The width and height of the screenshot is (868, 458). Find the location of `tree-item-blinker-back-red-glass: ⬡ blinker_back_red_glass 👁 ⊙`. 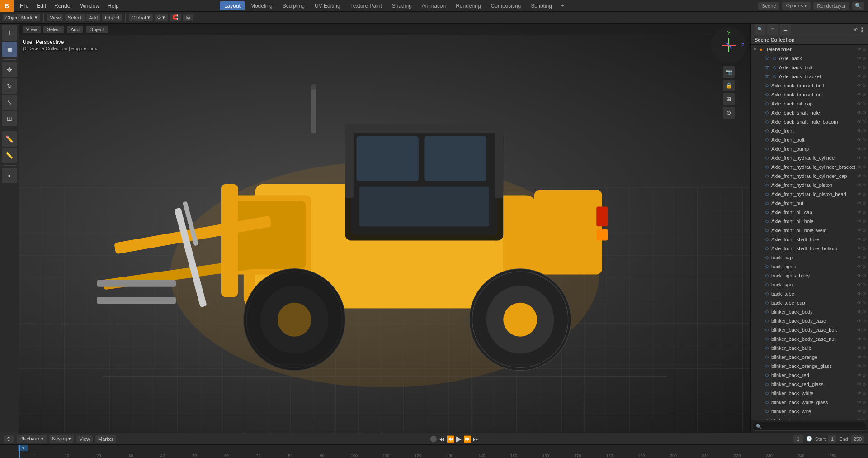

tree-item-blinker-back-red-glass: ⬡ blinker_back_red_glass 👁 ⊙ is located at coordinates (809, 384).